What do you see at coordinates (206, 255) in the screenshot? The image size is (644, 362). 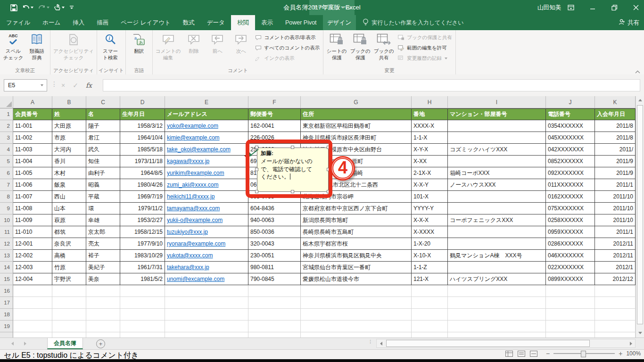 I see `cell-E13: yukota@xxxx.com` at bounding box center [206, 255].